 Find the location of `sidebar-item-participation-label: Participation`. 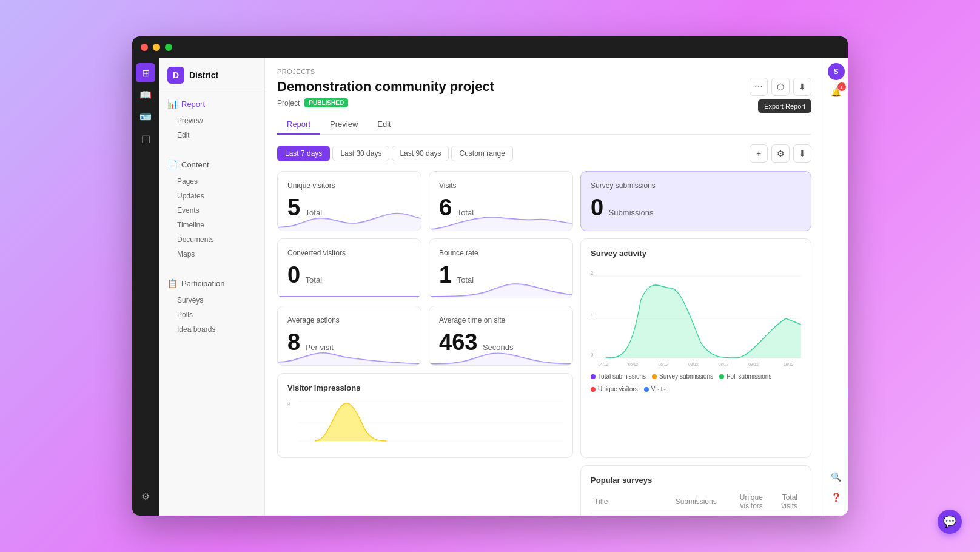

sidebar-item-participation-label: Participation is located at coordinates (203, 284).